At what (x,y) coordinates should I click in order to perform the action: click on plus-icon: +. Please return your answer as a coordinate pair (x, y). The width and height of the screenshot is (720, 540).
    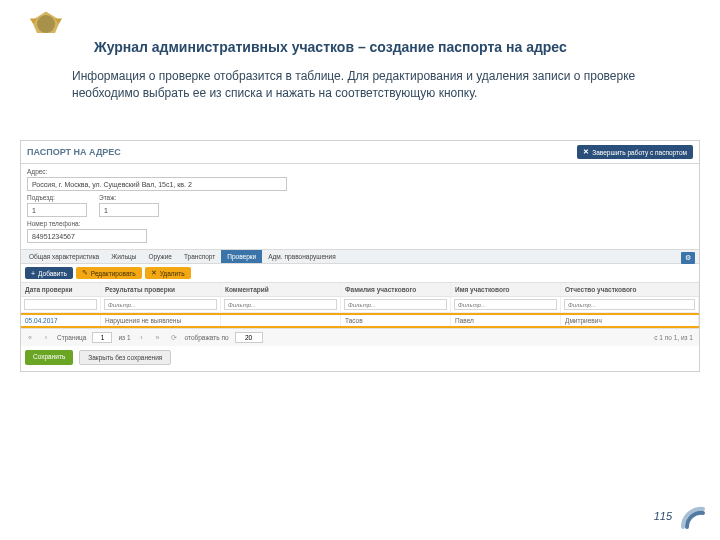
    Looking at the image, I should click on (33, 274).